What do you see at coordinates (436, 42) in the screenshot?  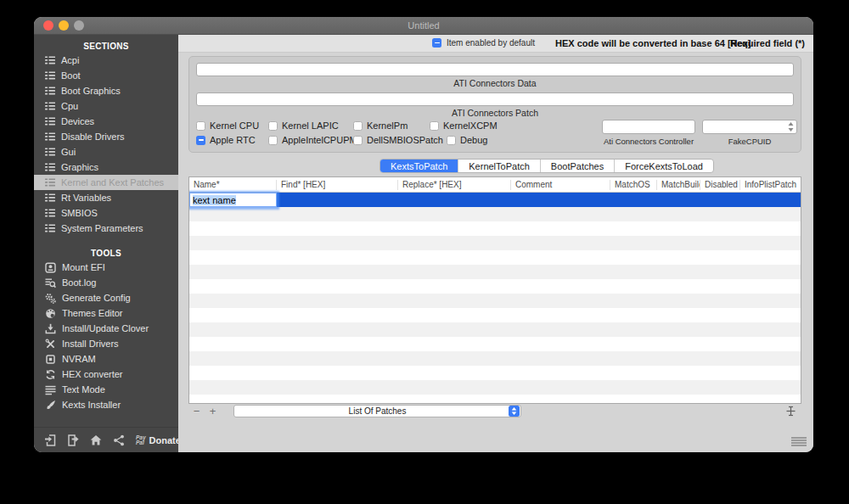 I see `item-enabled-checkbox` at bounding box center [436, 42].